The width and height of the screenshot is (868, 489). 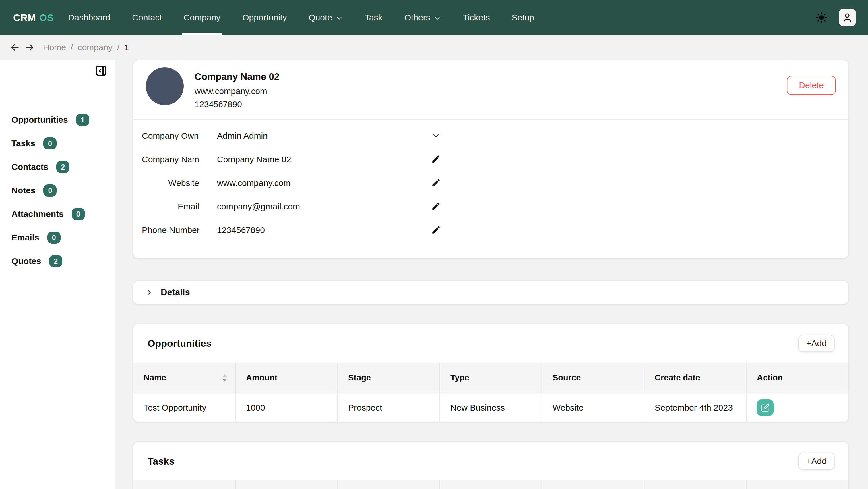 What do you see at coordinates (695, 485) in the screenshot?
I see `column-header-notes: Notes` at bounding box center [695, 485].